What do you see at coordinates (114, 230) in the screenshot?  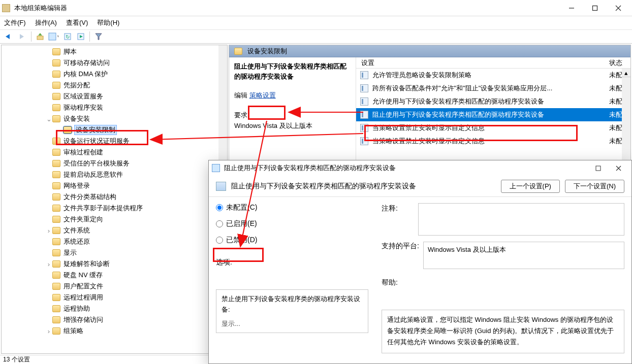 I see `tree-item: ›文件系统` at bounding box center [114, 230].